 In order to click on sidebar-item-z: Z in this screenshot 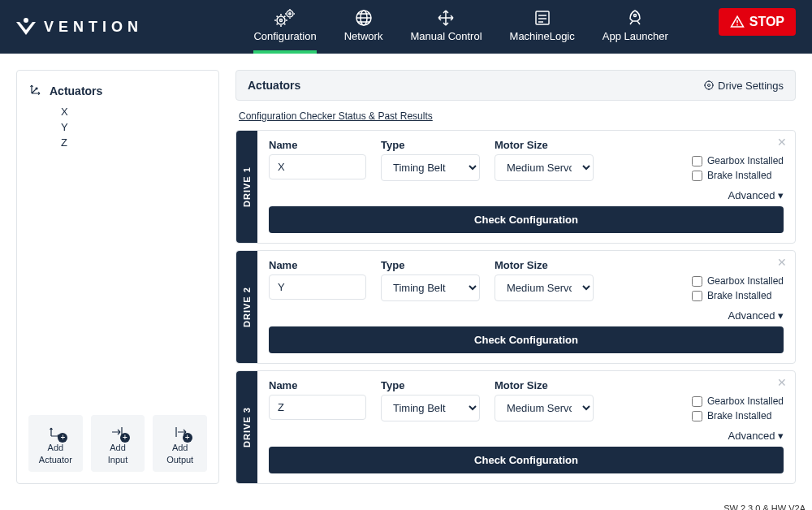, I will do `click(134, 143)`.